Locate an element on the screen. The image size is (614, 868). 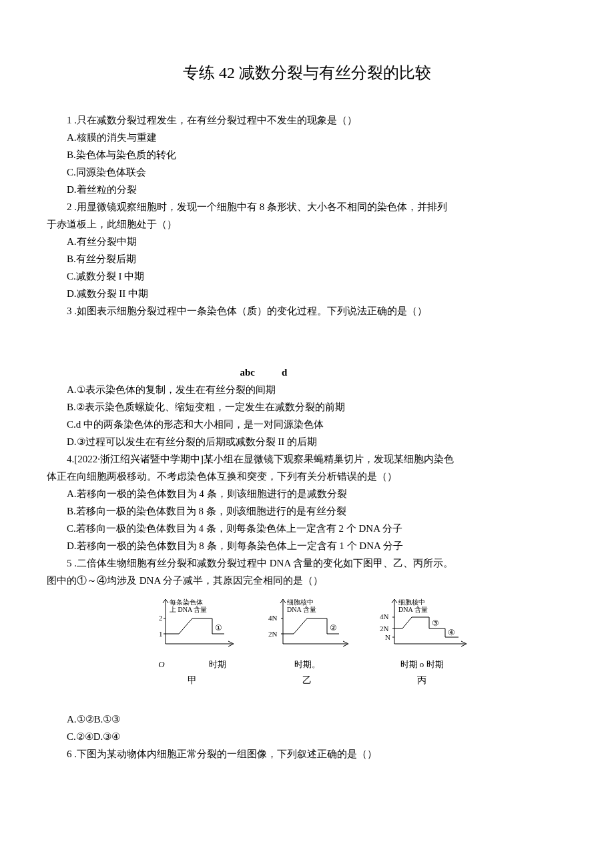
q1-option-b: B.染色体与染色质的转化 is located at coordinates (307, 155).